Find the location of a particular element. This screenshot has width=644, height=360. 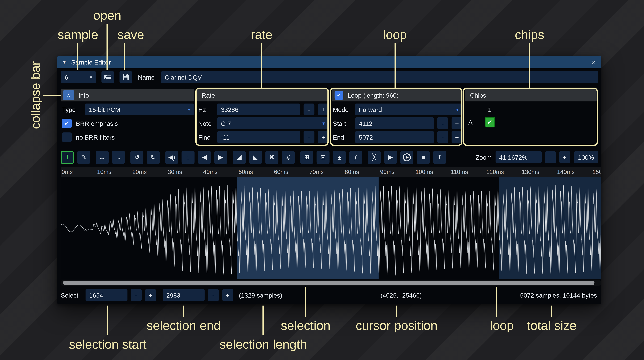

hz-decrement-button: - is located at coordinates (309, 110).